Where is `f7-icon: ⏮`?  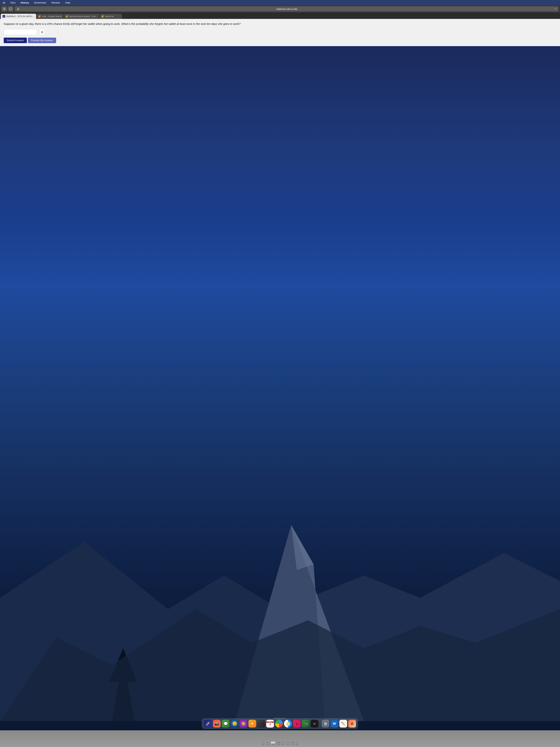 f7-icon: ⏮ is located at coordinates (293, 743).